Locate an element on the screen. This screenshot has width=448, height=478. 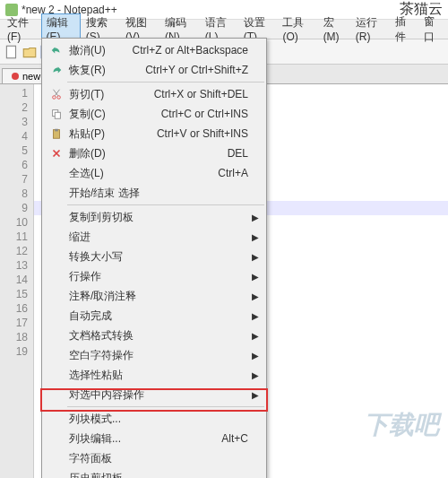
line-number: 12 is located at coordinates (14, 251).